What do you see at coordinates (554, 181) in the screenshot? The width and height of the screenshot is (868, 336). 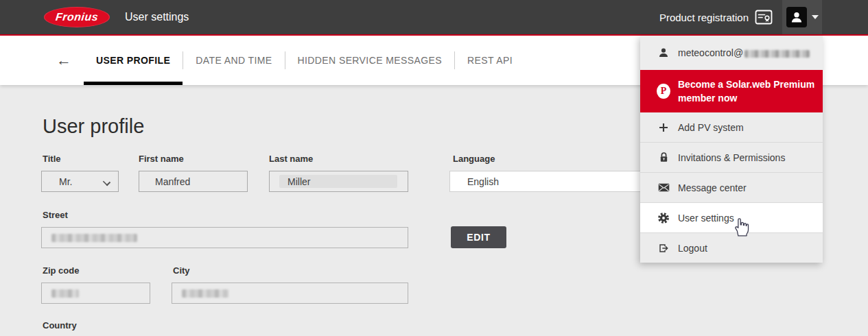 I see `language-select: English` at bounding box center [554, 181].